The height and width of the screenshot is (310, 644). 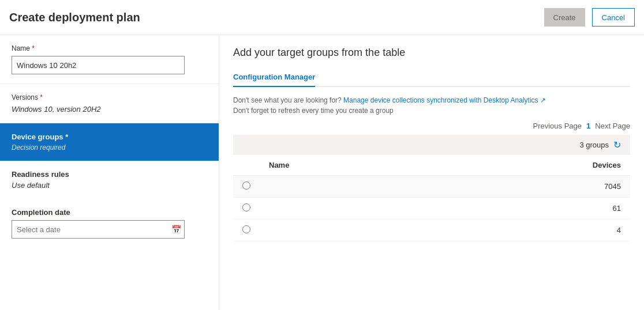 What do you see at coordinates (613, 17) in the screenshot?
I see `cancel-button: Cancel` at bounding box center [613, 17].